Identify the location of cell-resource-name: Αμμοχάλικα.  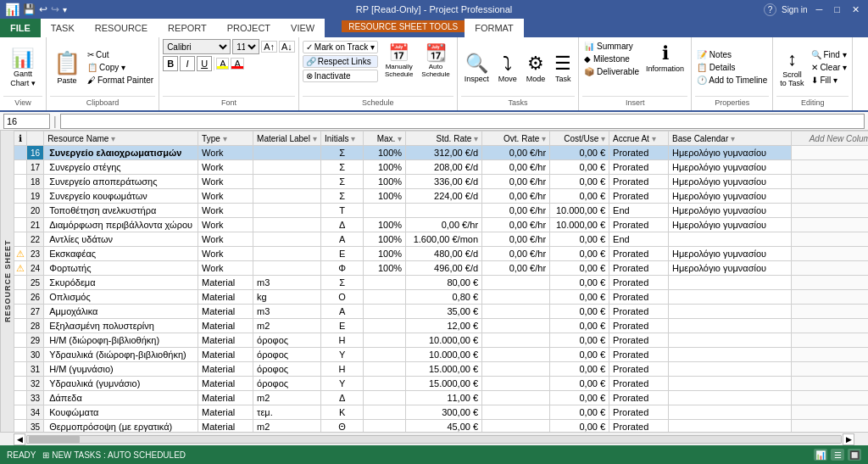
(121, 312).